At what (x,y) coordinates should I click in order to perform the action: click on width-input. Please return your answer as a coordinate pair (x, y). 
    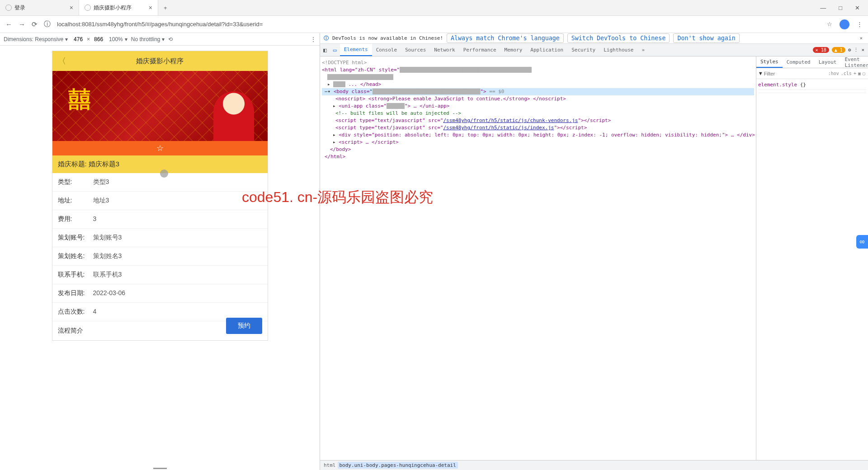
    Looking at the image, I should click on (78, 39).